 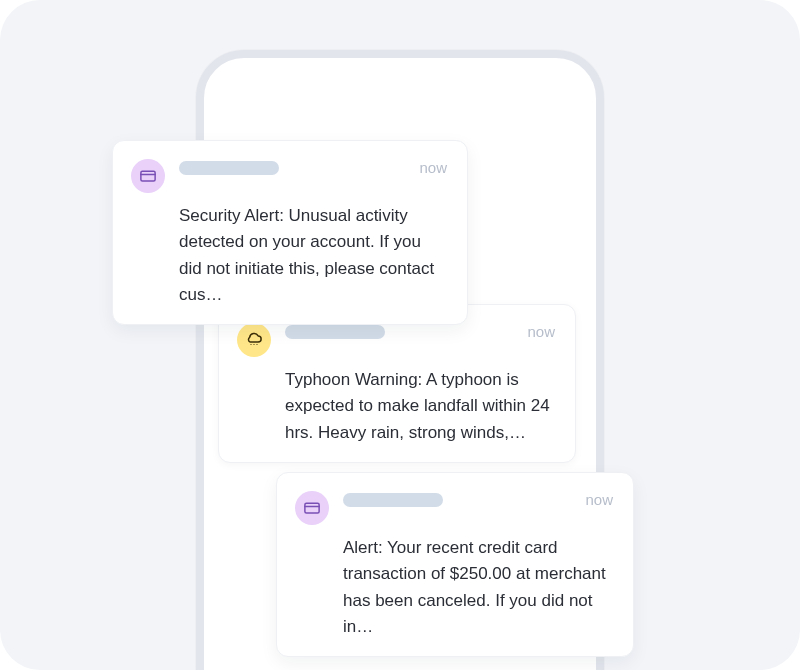 I want to click on notification-body: Security Alert: Unusual activity detecte…, so click(x=313, y=256).